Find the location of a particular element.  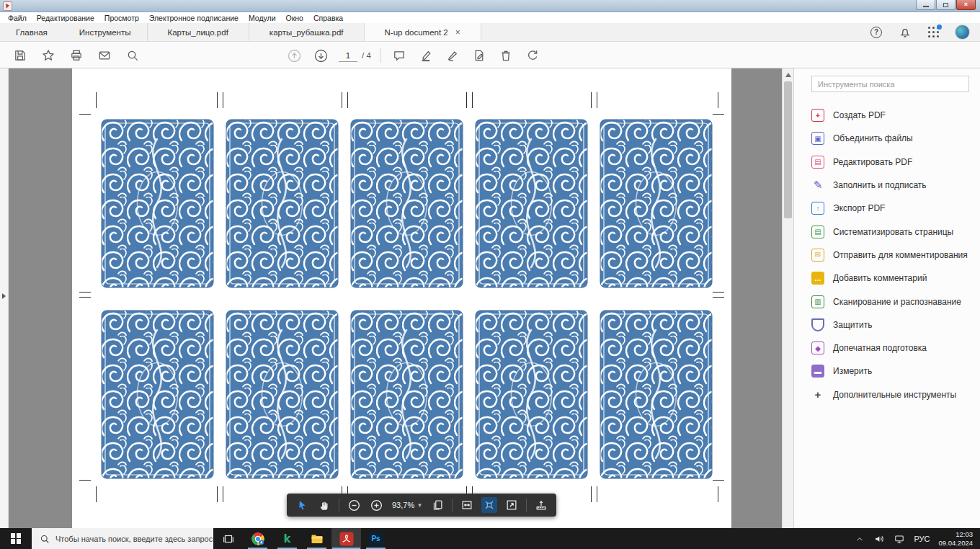

tool-protect: Защитить is located at coordinates (887, 325).